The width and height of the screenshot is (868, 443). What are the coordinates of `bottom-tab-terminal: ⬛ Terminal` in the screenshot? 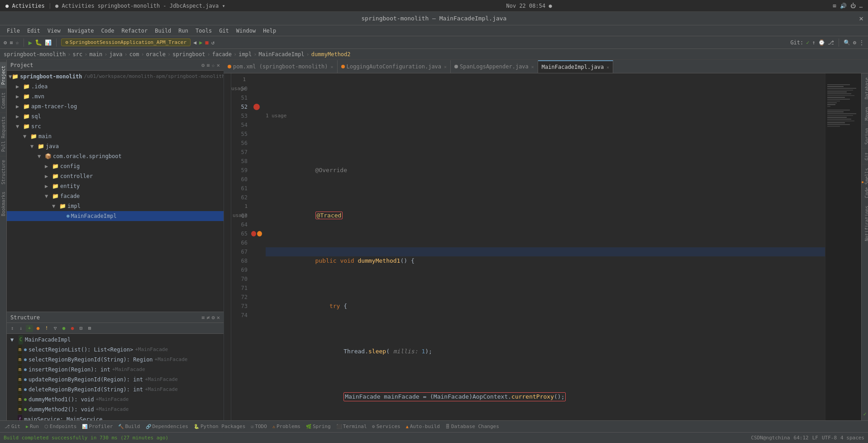 It's located at (352, 427).